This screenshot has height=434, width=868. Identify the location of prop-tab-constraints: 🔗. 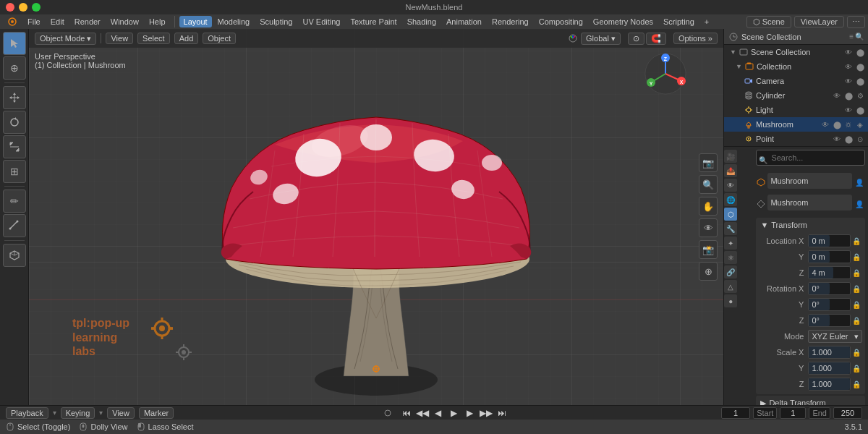
(731, 272).